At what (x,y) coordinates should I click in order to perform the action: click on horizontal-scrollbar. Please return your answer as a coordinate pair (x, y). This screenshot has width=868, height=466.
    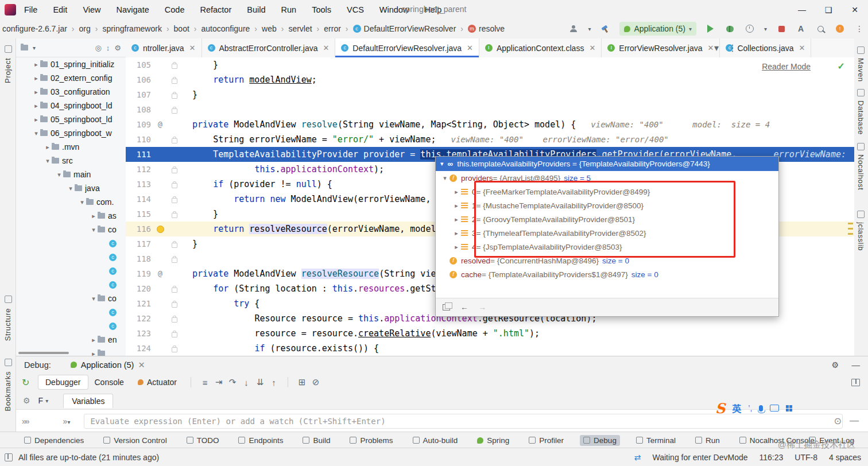
    Looking at the image, I should click on (44, 353).